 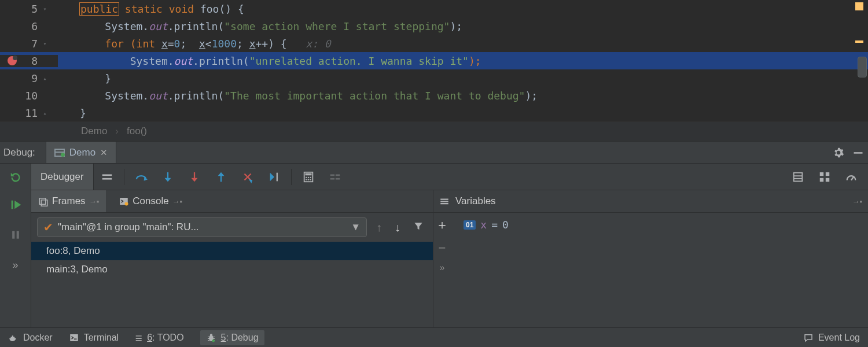 I want to click on variables-title: Variables, so click(x=476, y=201).